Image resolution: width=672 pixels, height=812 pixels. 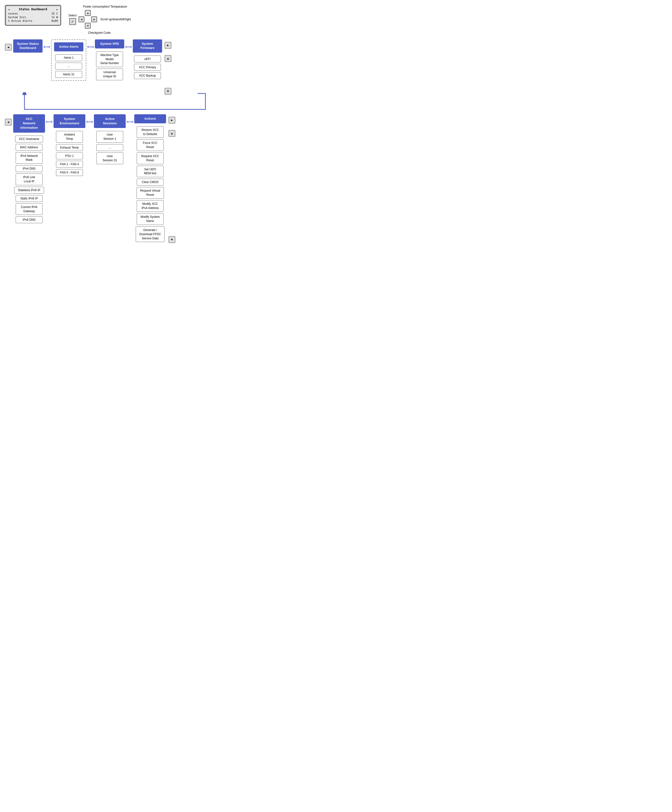 I want to click on lcd-row2-value: 11 W, so click(x=55, y=17).